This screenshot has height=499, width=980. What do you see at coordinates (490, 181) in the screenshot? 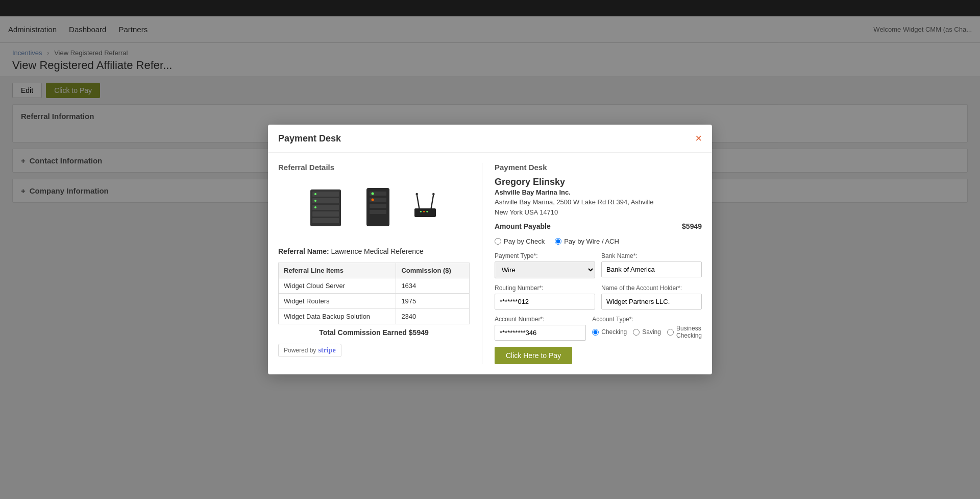
I see `modal-body: Referral Details` at bounding box center [490, 181].